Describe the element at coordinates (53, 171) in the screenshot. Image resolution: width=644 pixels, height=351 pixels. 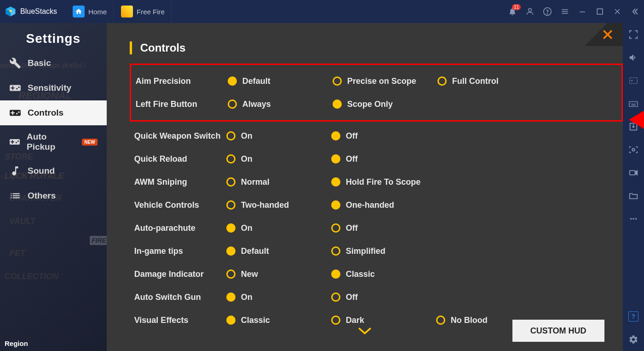
I see `sidebar-item-sound: Sound` at that location.